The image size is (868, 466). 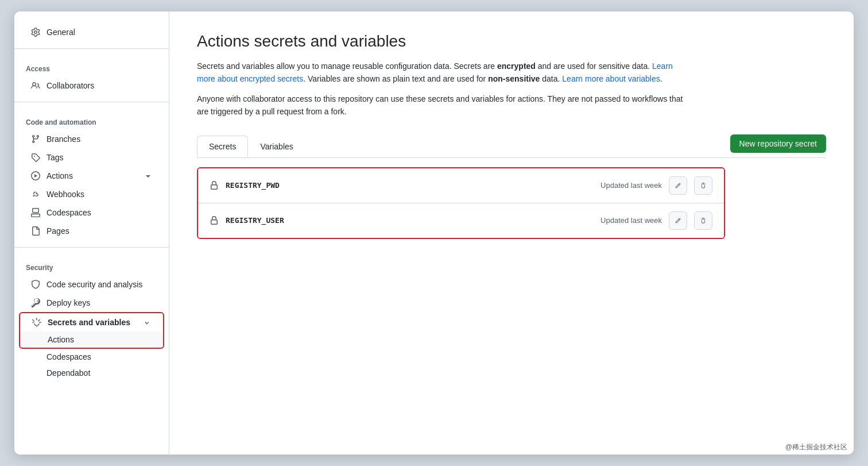 I want to click on sidebar-item-deploy-keys: Deploy keys, so click(x=92, y=303).